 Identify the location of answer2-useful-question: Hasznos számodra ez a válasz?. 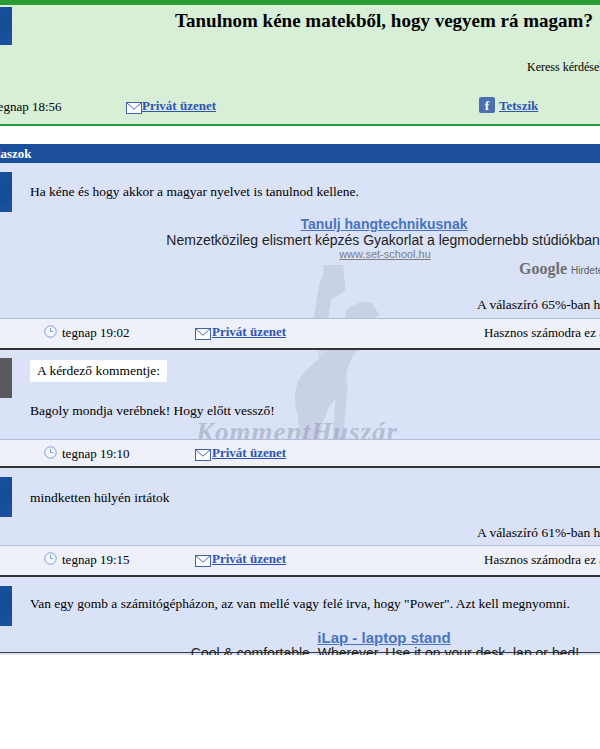
(542, 560).